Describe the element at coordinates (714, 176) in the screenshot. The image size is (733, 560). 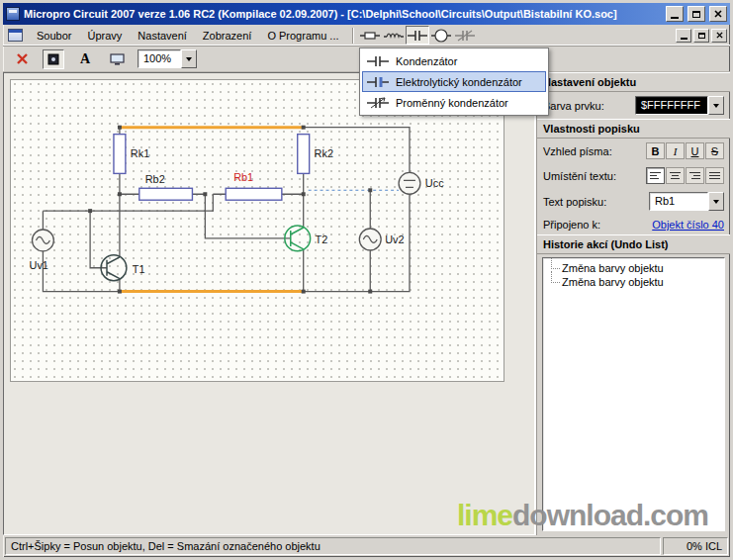
I see `align-justify-button` at that location.